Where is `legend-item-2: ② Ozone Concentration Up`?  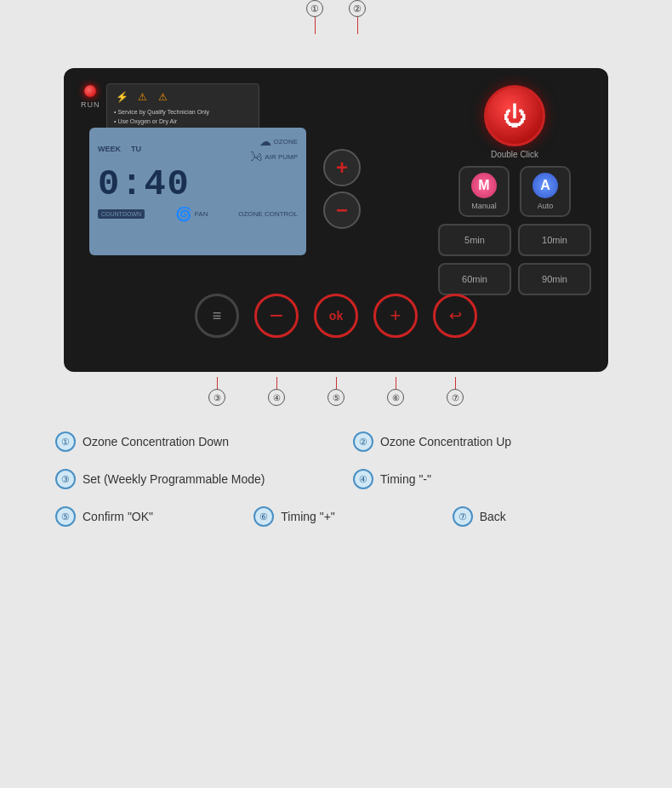 legend-item-2: ② Ozone Concentration Up is located at coordinates (485, 442).